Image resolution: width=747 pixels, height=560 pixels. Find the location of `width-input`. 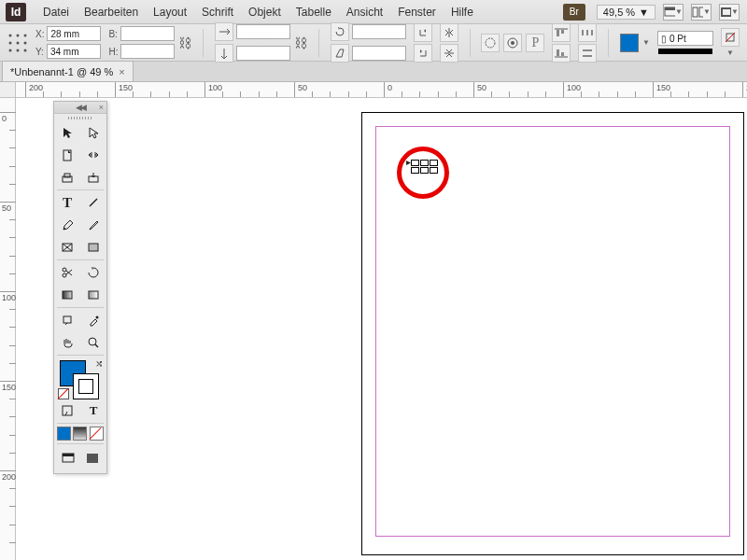

width-input is located at coordinates (148, 34).